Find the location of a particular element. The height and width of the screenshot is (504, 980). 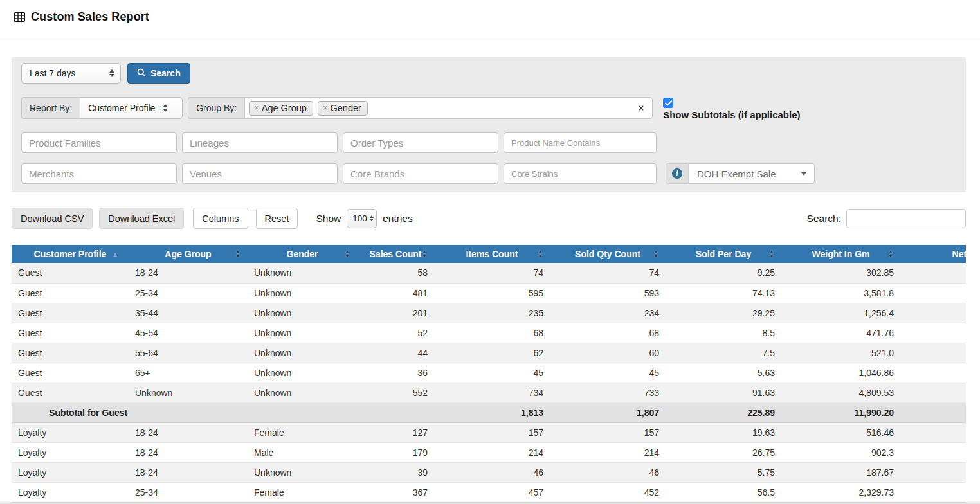

group-by-group: Group By: ×Age Group×Gender × is located at coordinates (421, 108).